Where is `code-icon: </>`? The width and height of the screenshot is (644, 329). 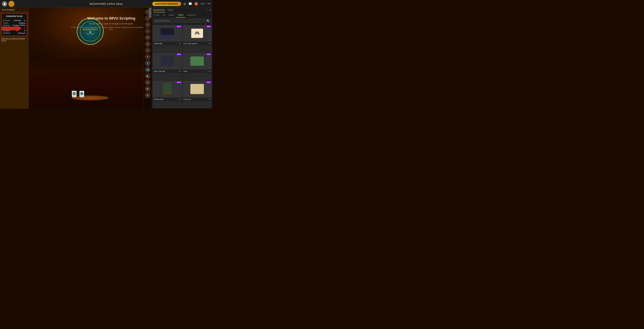 code-icon: </> is located at coordinates (203, 4).